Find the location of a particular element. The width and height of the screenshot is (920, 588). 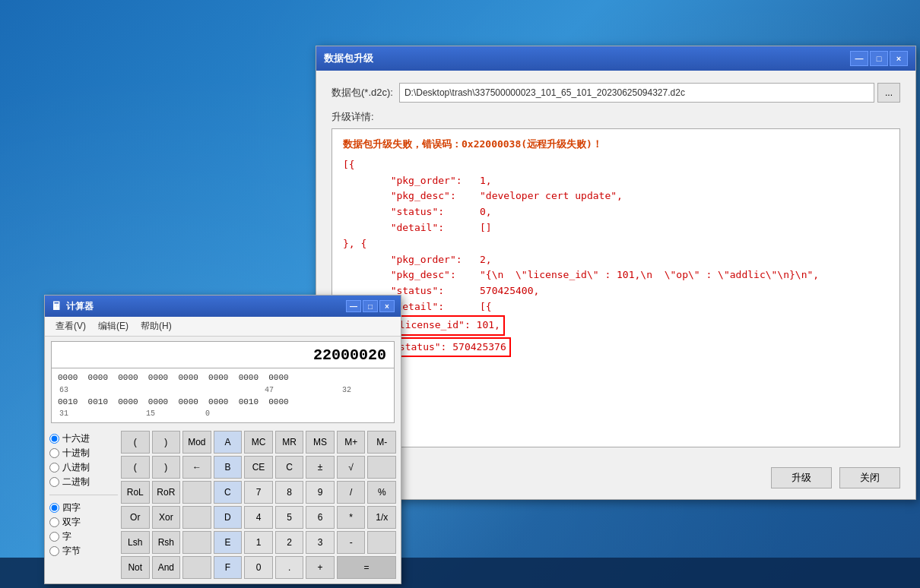

btn-Not: Not is located at coordinates (135, 567).